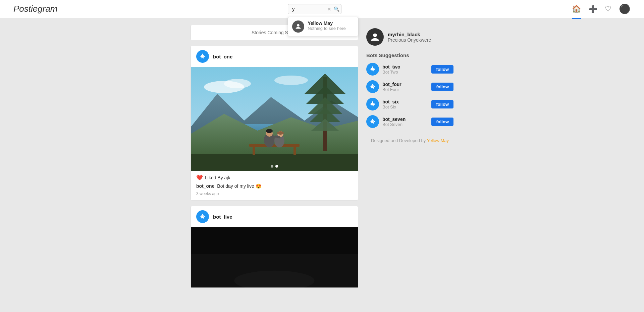 Image resolution: width=644 pixels, height=312 pixels. Describe the element at coordinates (409, 34) in the screenshot. I see `sidebar-username: myrhin_black` at that location.